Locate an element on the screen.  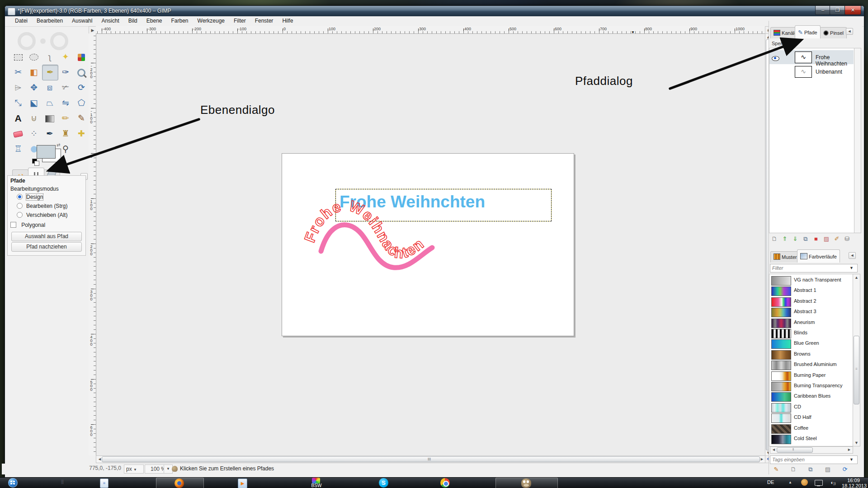
measure-tool: ⌲ is located at coordinates (18, 88).